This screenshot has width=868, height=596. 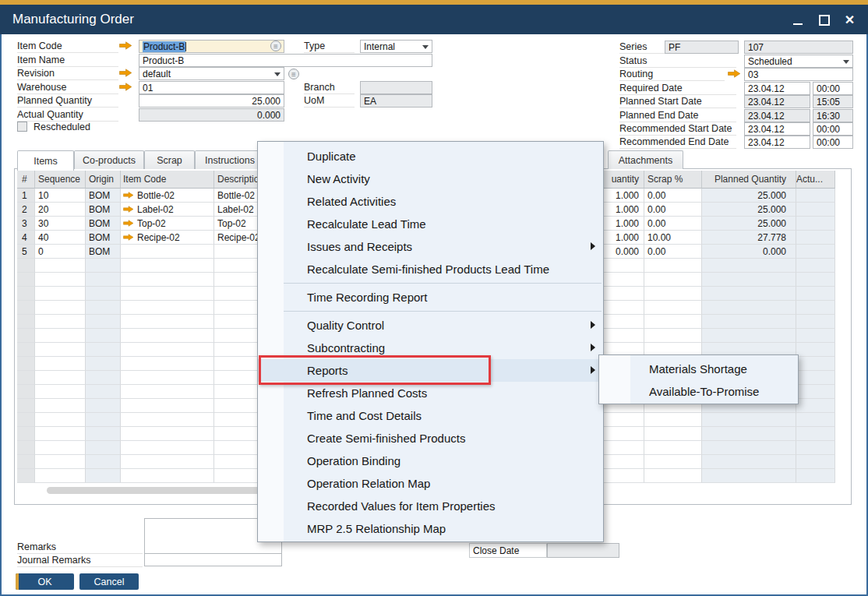 I want to click on journal-remarks-input, so click(x=213, y=559).